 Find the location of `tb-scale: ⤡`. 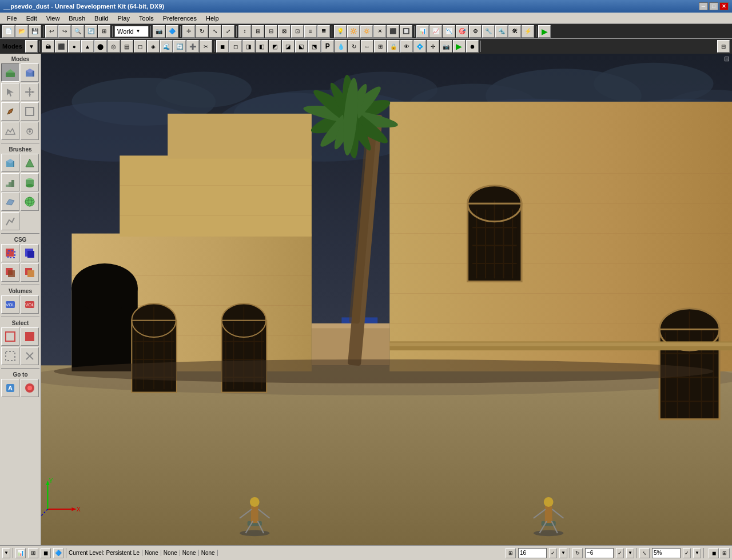

tb-scale: ⤡ is located at coordinates (215, 31).